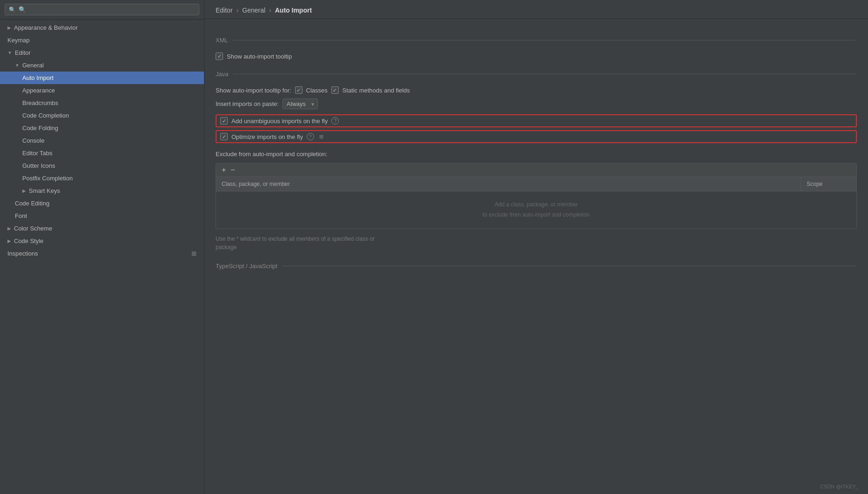 Image resolution: width=868 pixels, height=494 pixels. Describe the element at coordinates (102, 65) in the screenshot. I see `sidebar-item-general: ▼ General` at that location.